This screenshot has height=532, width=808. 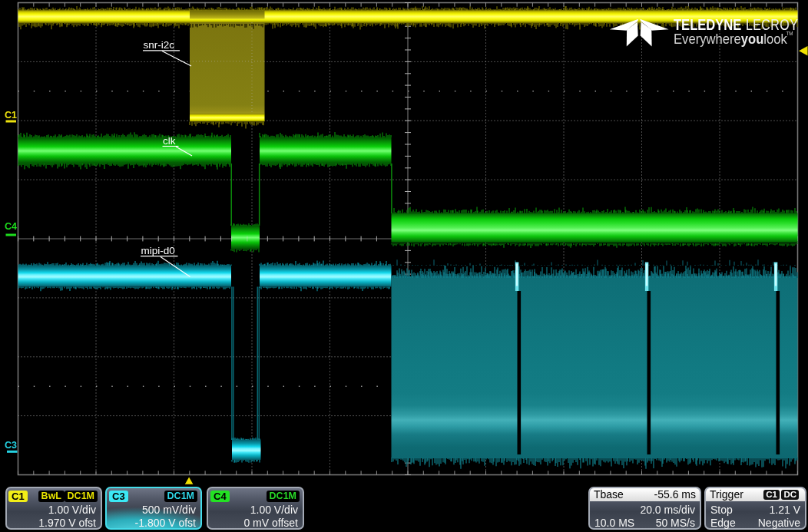 What do you see at coordinates (160, 45) in the screenshot?
I see `svg-text: snr-i2c` at bounding box center [160, 45].